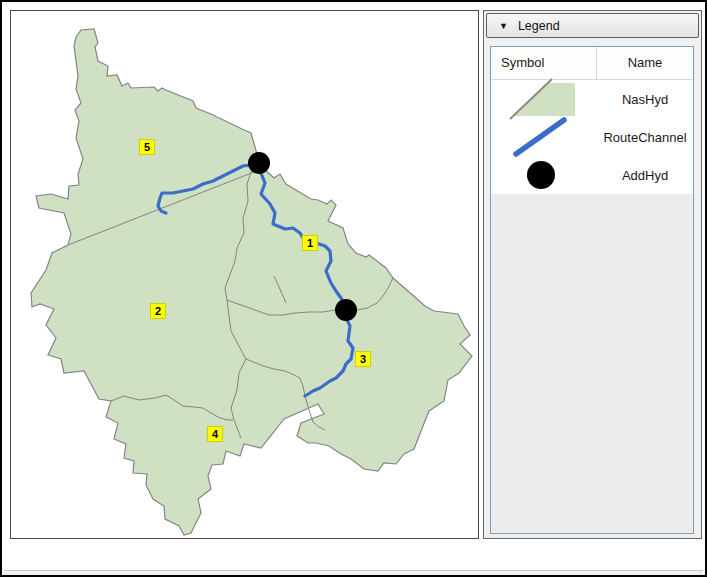 The height and width of the screenshot is (577, 707). Describe the element at coordinates (539, 26) in the screenshot. I see `legend-title: Legend` at that location.